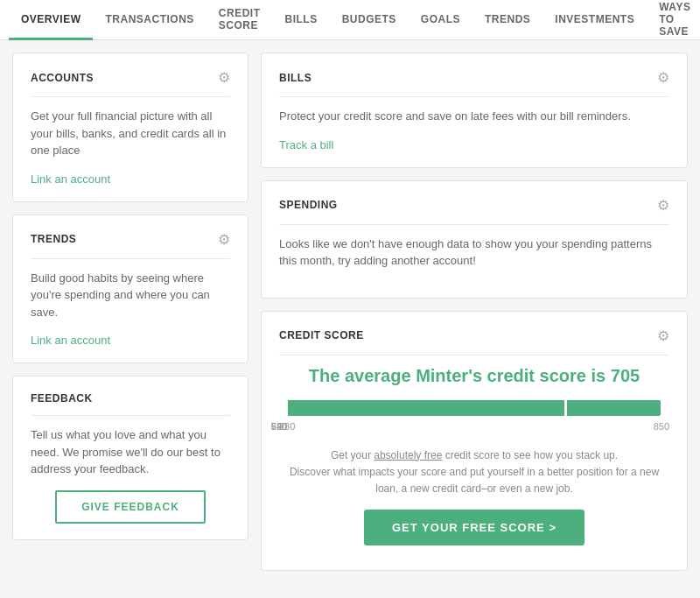  Describe the element at coordinates (595, 21) in the screenshot. I see `nav-investments: INVESTMENTS` at that location.